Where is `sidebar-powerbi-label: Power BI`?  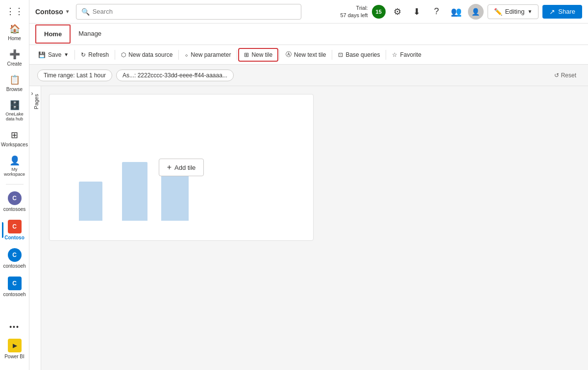 sidebar-powerbi-label: Power BI is located at coordinates (15, 356).